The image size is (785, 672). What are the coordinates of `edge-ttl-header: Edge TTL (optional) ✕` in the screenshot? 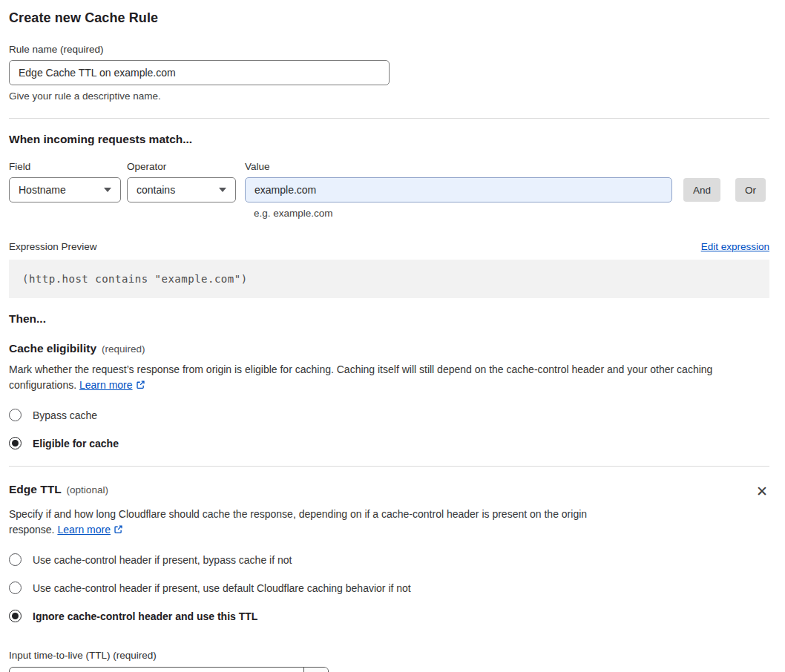 It's located at (389, 491).